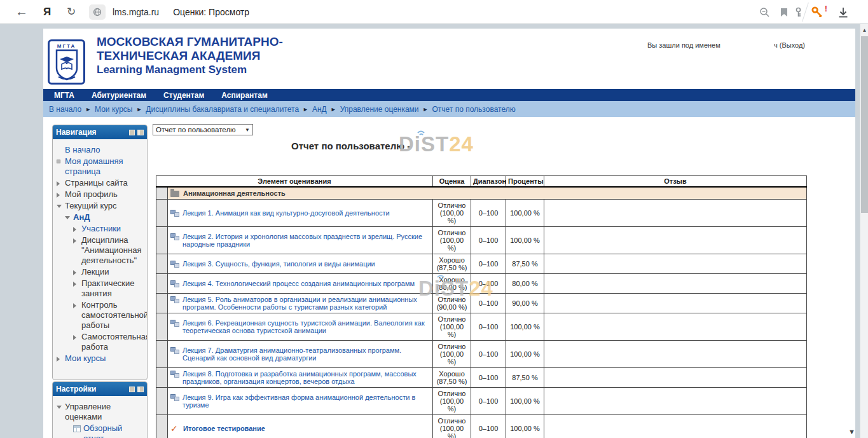  What do you see at coordinates (307, 240) in the screenshot?
I see `item-link: Лекция 2. История и хронология массовых …` at bounding box center [307, 240].